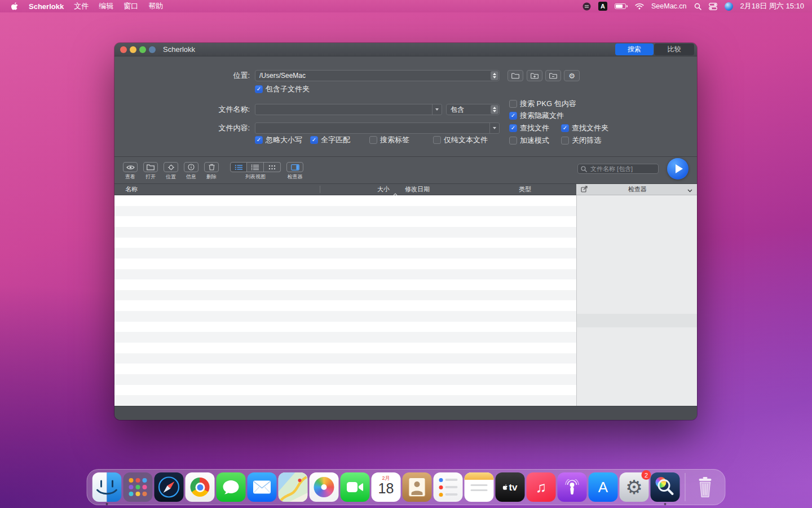  What do you see at coordinates (138, 487) in the screenshot?
I see `dock-launchpad` at bounding box center [138, 487].